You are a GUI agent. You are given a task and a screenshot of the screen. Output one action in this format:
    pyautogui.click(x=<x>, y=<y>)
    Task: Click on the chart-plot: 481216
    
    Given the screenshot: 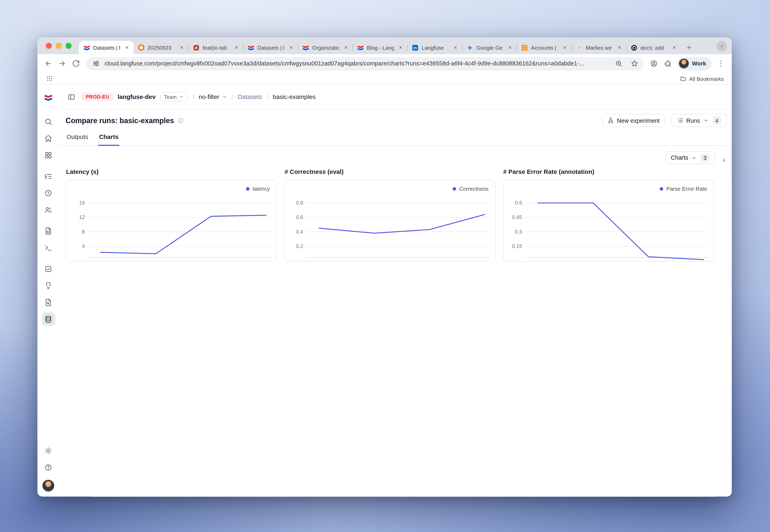 What is the action you would take?
    pyautogui.click(x=171, y=221)
    